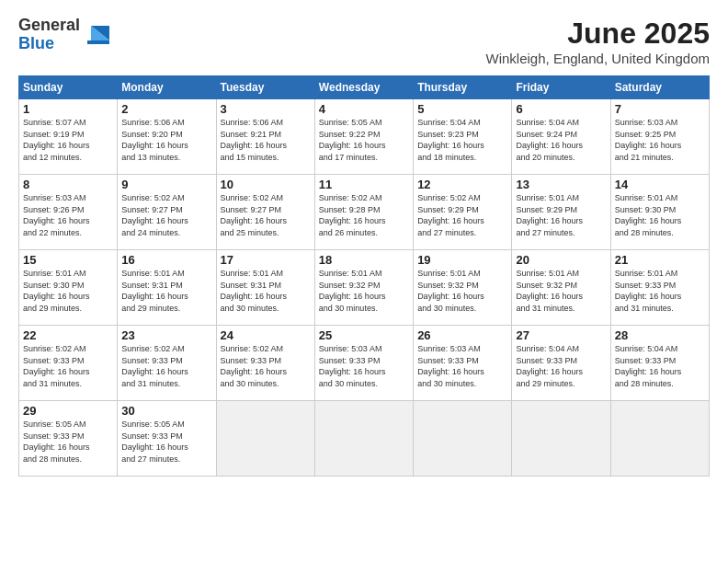  Describe the element at coordinates (364, 259) in the screenshot. I see `day-number: 18` at that location.